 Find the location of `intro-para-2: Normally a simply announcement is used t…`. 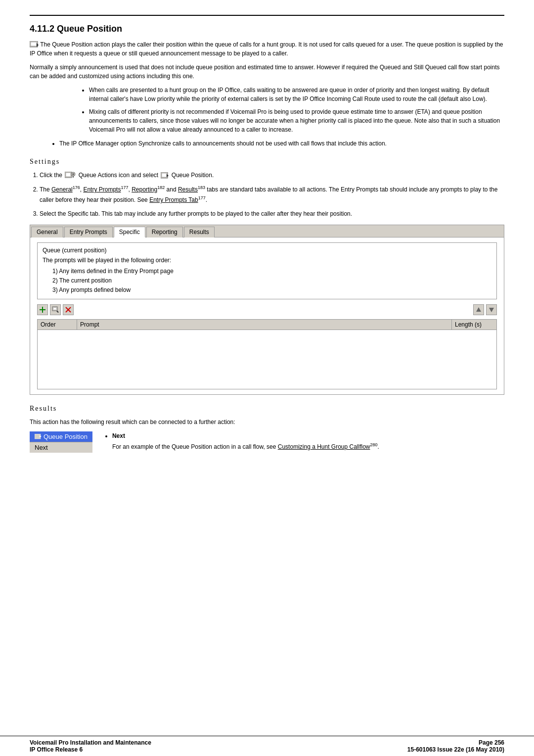

intro-para-2: Normally a simply announcement is used t… is located at coordinates (267, 72).